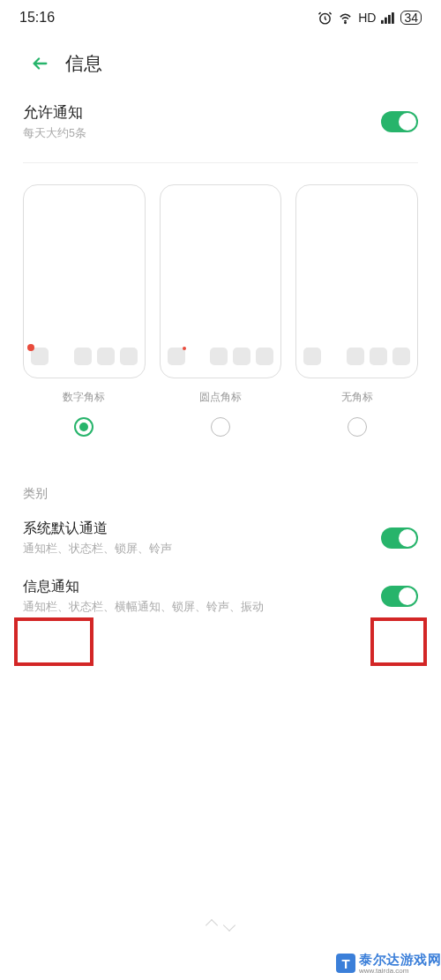 Image resolution: width=441 pixels, height=980 pixels. Describe the element at coordinates (84, 64) in the screenshot. I see `page-title: 信息` at that location.